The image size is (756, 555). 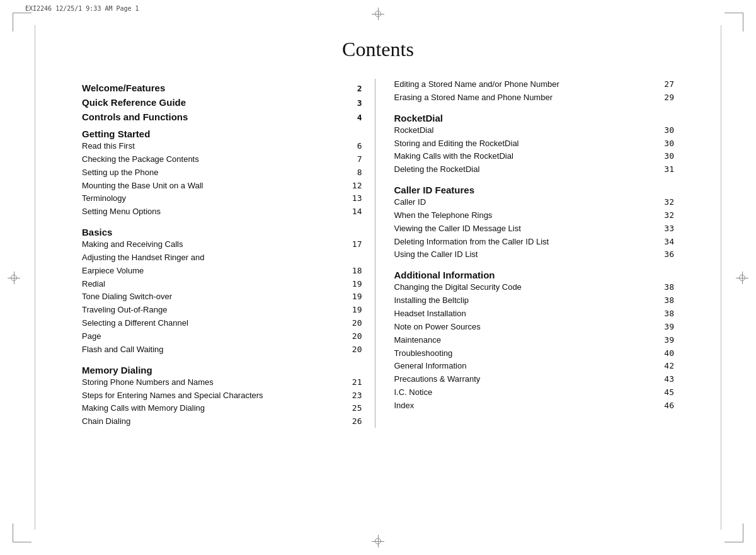 What do you see at coordinates (222, 258) in the screenshot?
I see `list-item: Adjusting the Handset Ringer and` at bounding box center [222, 258].